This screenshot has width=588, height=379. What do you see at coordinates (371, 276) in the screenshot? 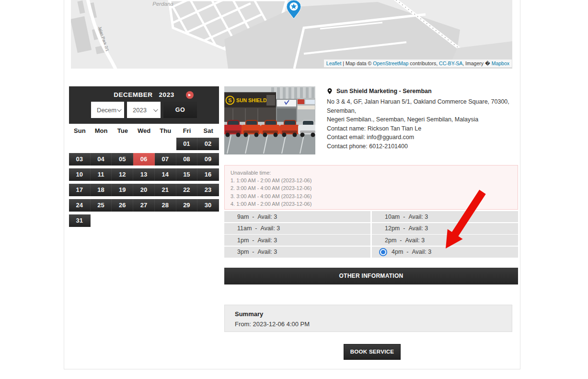
I see `other-information-bar: OTHER INFORMATION` at bounding box center [371, 276].